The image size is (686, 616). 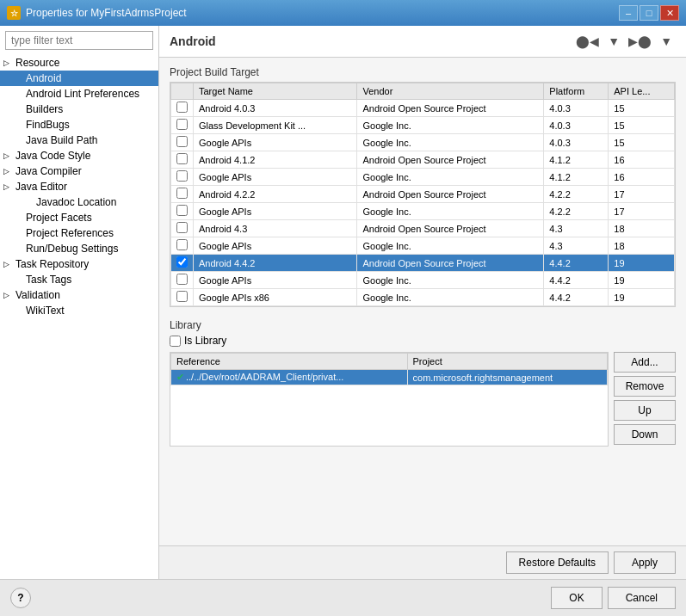 I want to click on sidebar-item-java-compiler: ▷ Java Compiler, so click(x=79, y=171).